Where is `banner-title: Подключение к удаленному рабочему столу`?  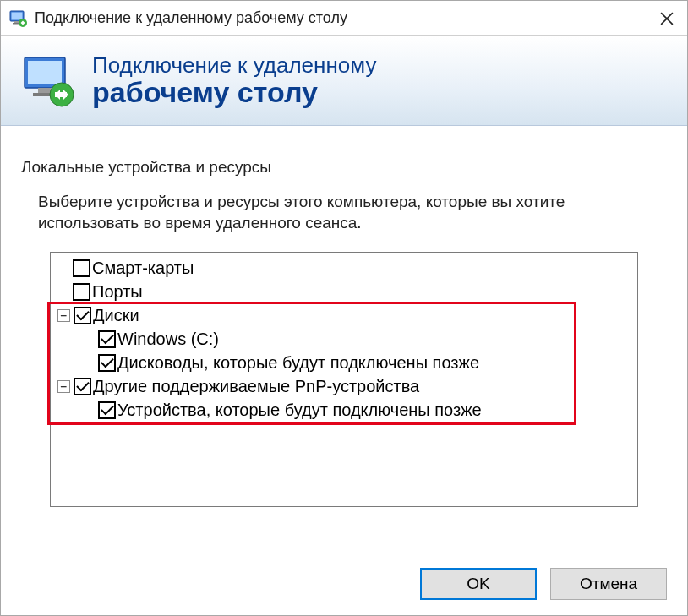
banner-title: Подключение к удаленному рабочему столу is located at coordinates (234, 81).